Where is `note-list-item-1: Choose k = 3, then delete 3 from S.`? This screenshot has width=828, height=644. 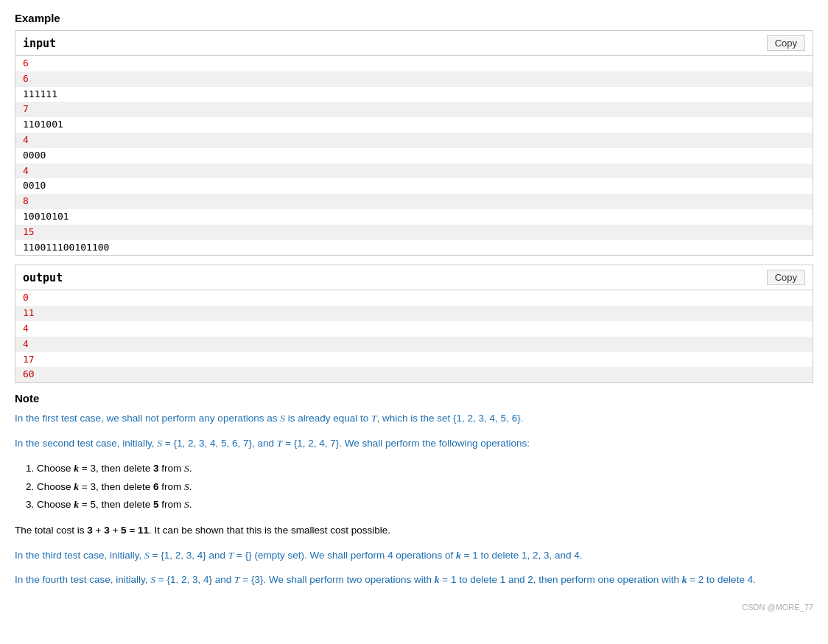 note-list-item-1: Choose k = 3, then delete 3 from S. is located at coordinates (425, 469).